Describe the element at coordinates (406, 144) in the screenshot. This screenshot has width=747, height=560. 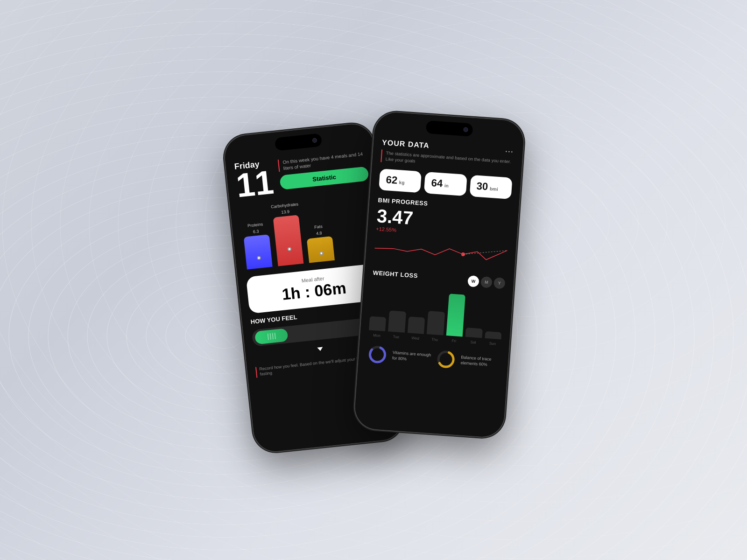
I see `your-data-title: YOUR DATA` at that location.